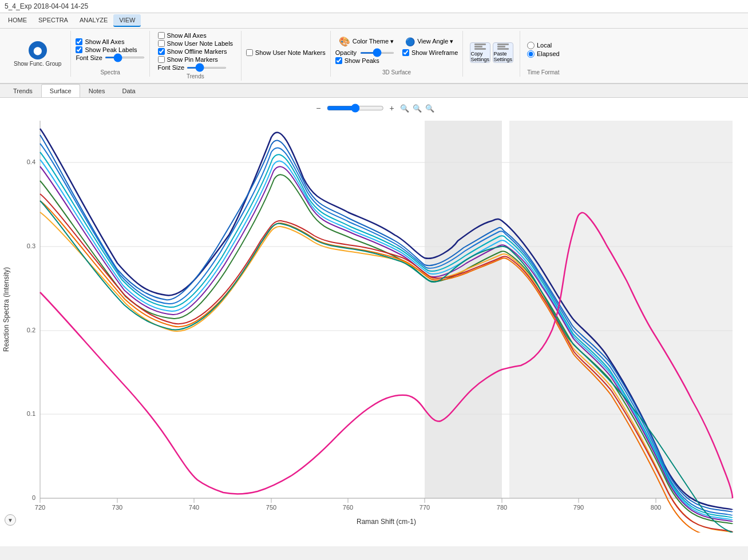 Image resolution: width=748 pixels, height=560 pixels. What do you see at coordinates (161, 59) in the screenshot?
I see `show-pin-markers-checkbox` at bounding box center [161, 59].